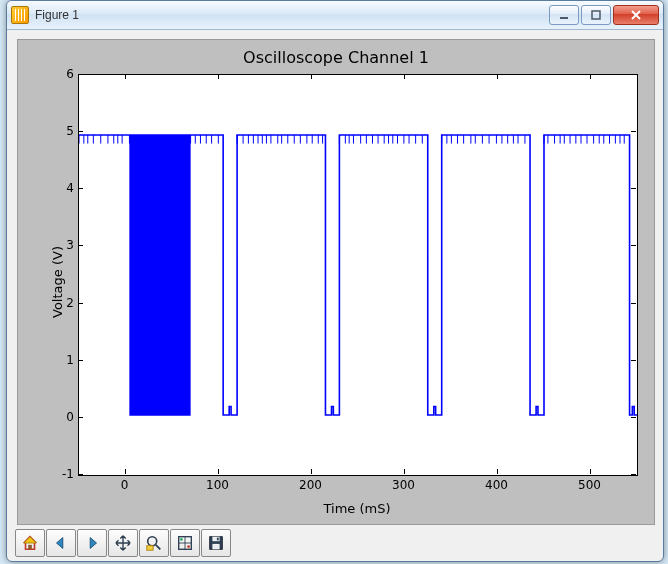  Describe the element at coordinates (49, 303) in the screenshot. I see `y-tick-label: 2` at that location.